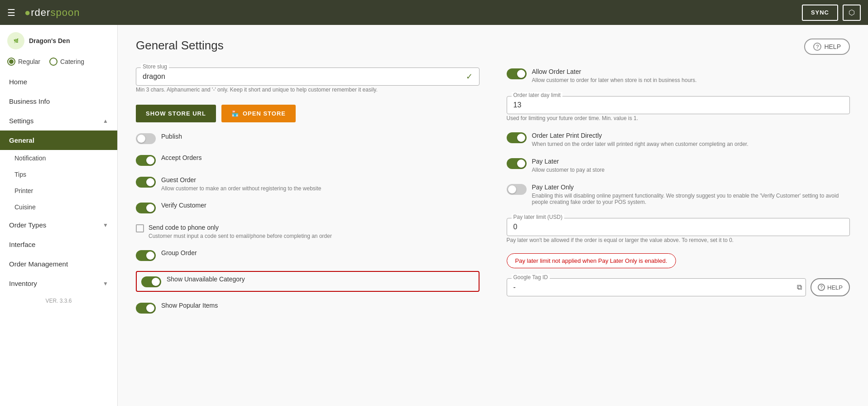 This screenshot has width=868, height=406. I want to click on radio-regular-circle, so click(11, 62).